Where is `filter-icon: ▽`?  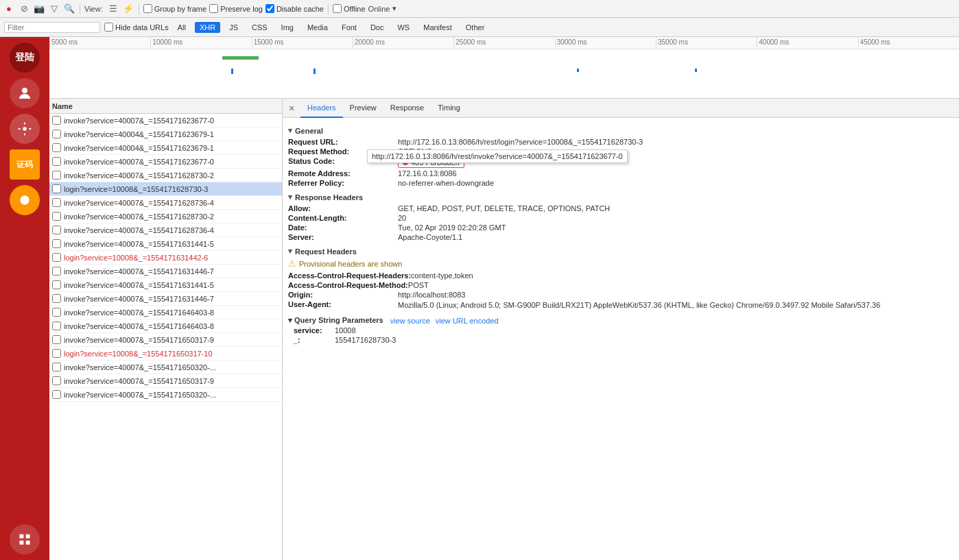 filter-icon: ▽ is located at coordinates (54, 9).